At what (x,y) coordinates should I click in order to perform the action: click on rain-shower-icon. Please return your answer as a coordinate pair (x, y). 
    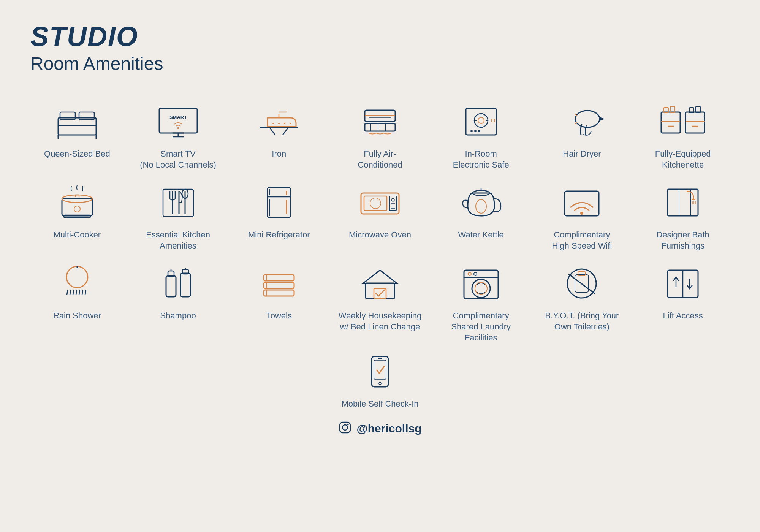
    Looking at the image, I should click on (77, 283).